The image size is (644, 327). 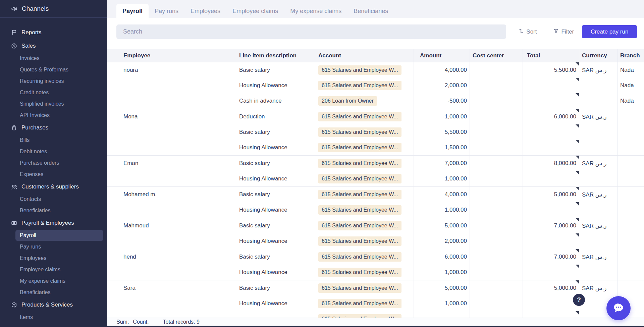 What do you see at coordinates (205, 11) in the screenshot?
I see `tab-employees: Employees` at bounding box center [205, 11].